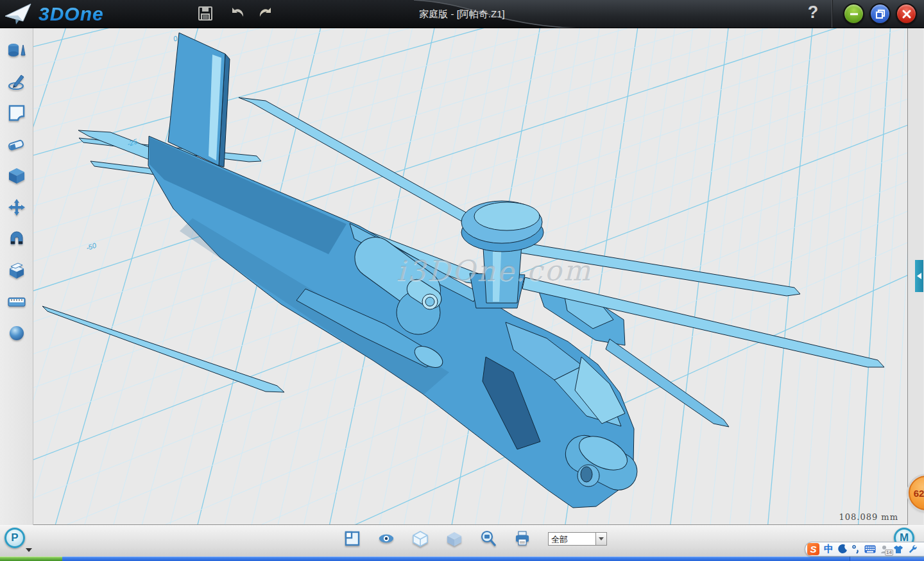 The image size is (924, 561). I want to click on brand-name: 3DOne, so click(71, 14).